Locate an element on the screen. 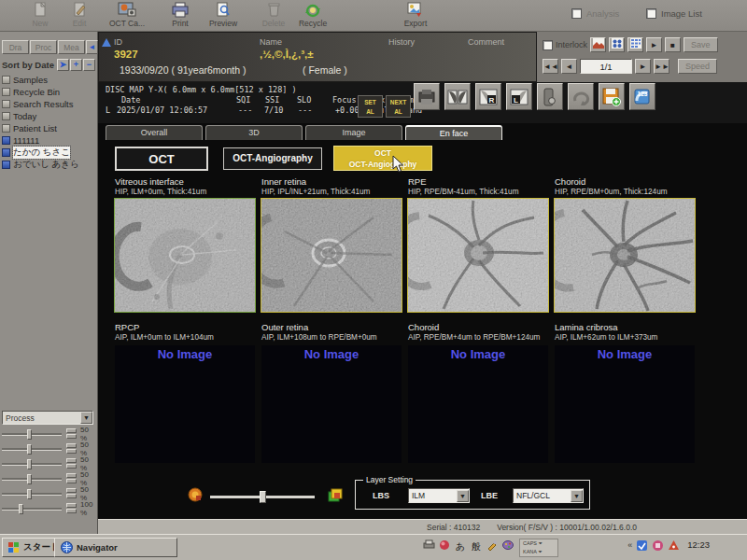 Image resolution: width=747 pixels, height=560 pixels. zoom-slider-row: 50 % is located at coordinates (49, 434).